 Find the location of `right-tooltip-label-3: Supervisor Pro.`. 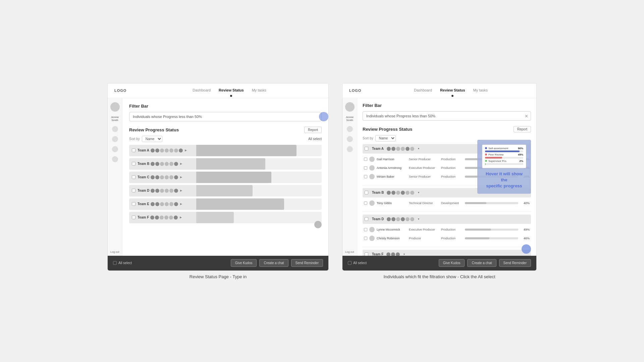

right-tooltip-label-3: Supervisor Pro. is located at coordinates (498, 161).